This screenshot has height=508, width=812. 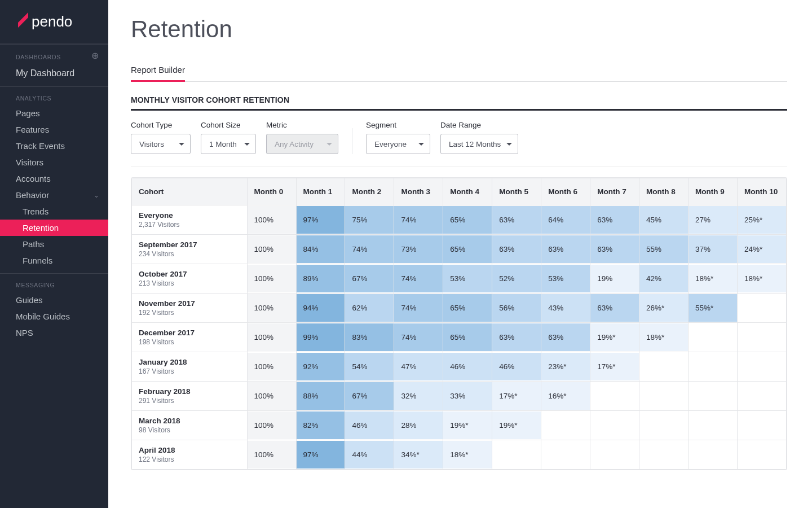 What do you see at coordinates (95, 56) in the screenshot?
I see `add-dashboard-icon: ⊕` at bounding box center [95, 56].